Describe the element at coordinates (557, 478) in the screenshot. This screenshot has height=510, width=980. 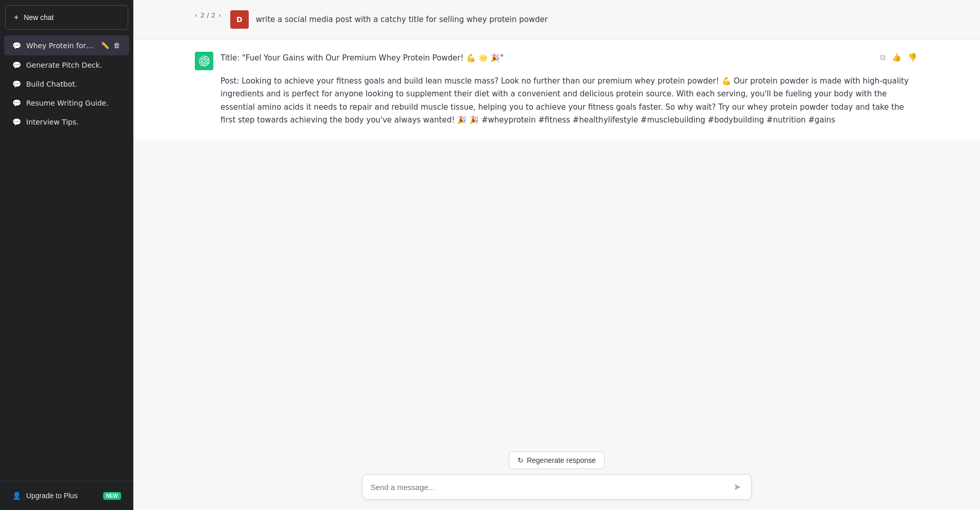
I see `bottom-area: ↻ Regenerate response ➤` at that location.